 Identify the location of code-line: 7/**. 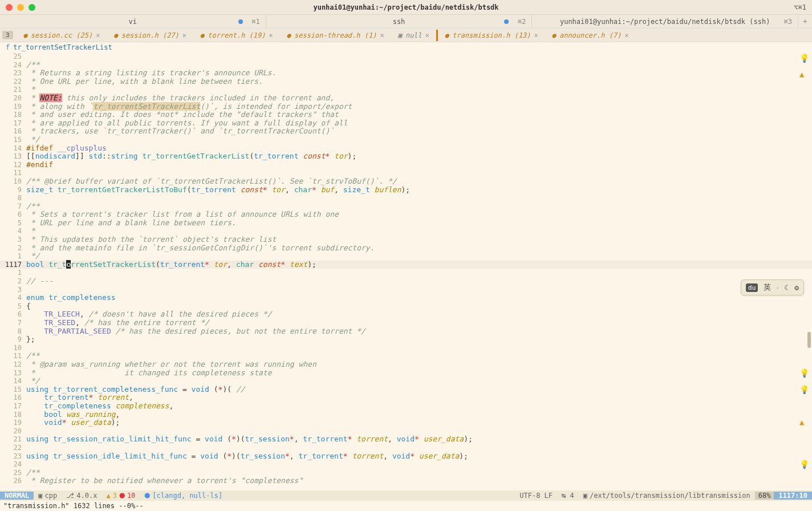
(406, 206).